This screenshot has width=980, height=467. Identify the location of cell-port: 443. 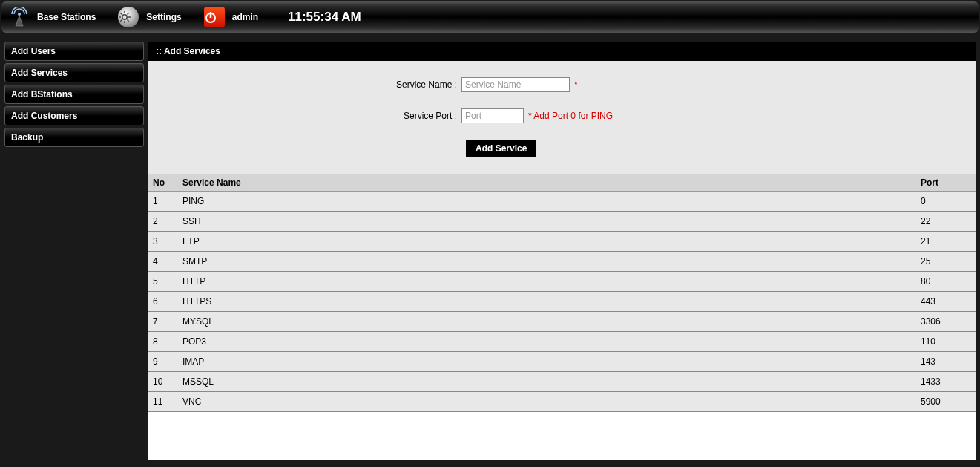
(946, 301).